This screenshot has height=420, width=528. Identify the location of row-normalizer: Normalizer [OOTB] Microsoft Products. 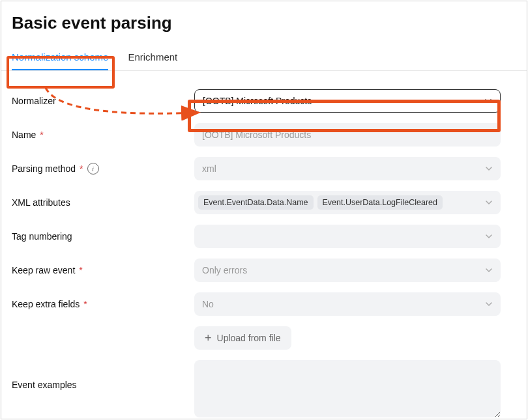
(256, 101).